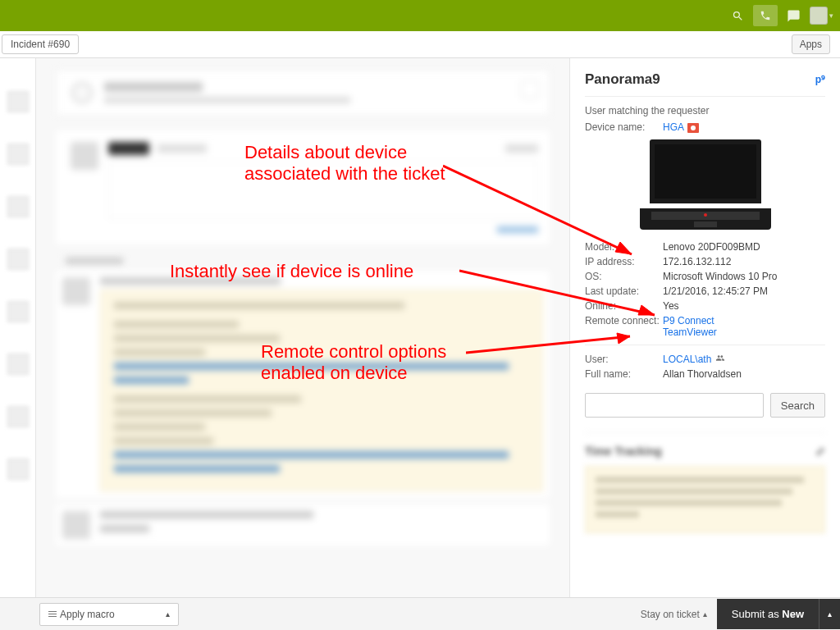  What do you see at coordinates (715, 291) in the screenshot?
I see `lastupdate-value: 1/21/2016, 12:45:27 PM` at bounding box center [715, 291].